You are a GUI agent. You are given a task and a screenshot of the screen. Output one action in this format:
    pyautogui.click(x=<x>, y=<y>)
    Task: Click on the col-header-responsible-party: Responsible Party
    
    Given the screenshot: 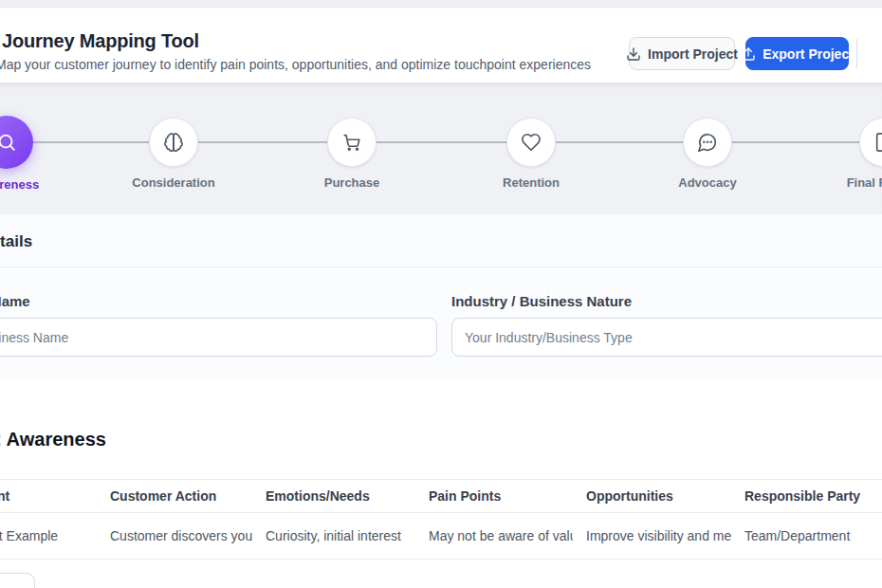 What is the action you would take?
    pyautogui.click(x=806, y=496)
    